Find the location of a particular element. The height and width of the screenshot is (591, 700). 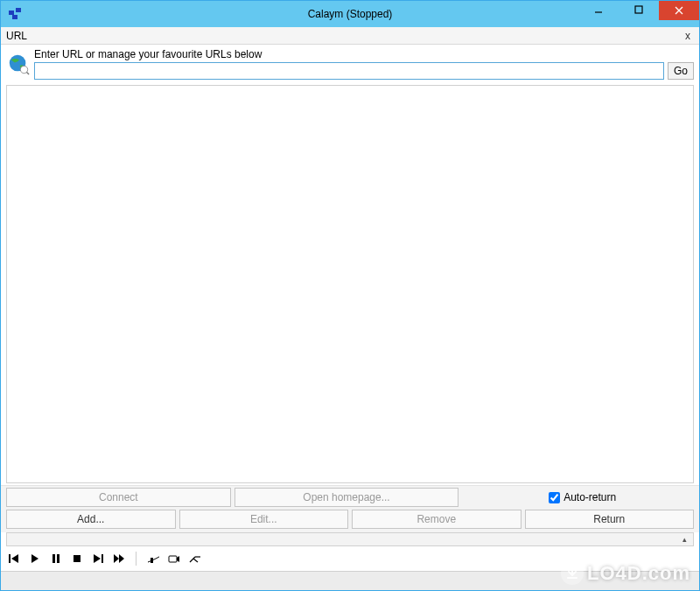

app-icon is located at coordinates (15, 14).